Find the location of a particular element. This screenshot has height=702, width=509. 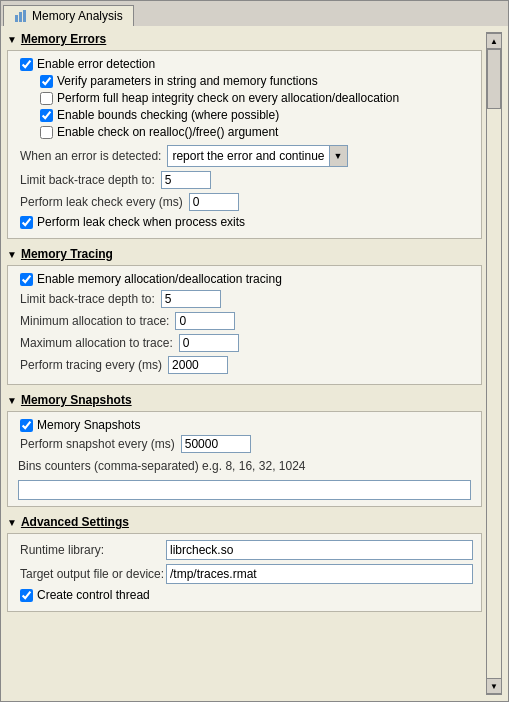

advanced-settings-title: Advanced Settings is located at coordinates (75, 522).